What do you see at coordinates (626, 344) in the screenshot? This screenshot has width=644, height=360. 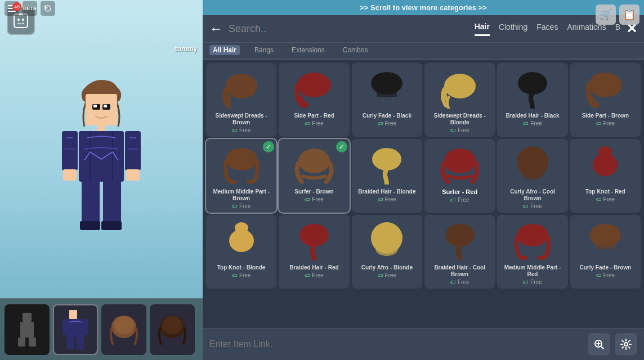 I see `settings-button` at bounding box center [626, 344].